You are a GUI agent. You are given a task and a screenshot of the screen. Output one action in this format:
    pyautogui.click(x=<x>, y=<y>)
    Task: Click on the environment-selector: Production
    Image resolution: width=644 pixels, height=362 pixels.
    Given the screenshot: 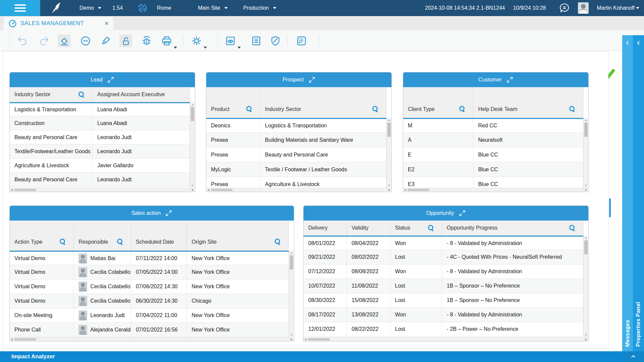 What is the action you would take?
    pyautogui.click(x=260, y=8)
    